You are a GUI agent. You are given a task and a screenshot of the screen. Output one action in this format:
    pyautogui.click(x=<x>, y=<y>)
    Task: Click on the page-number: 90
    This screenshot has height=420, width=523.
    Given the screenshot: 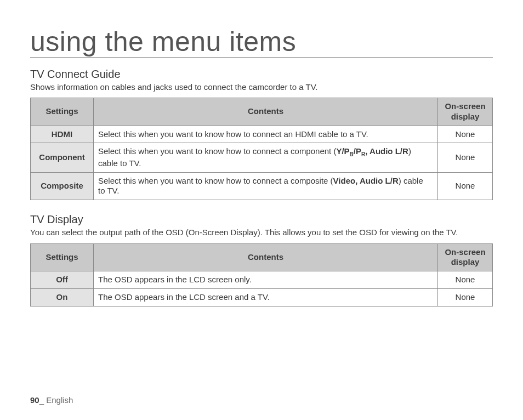 What is the action you would take?
    pyautogui.click(x=35, y=400)
    